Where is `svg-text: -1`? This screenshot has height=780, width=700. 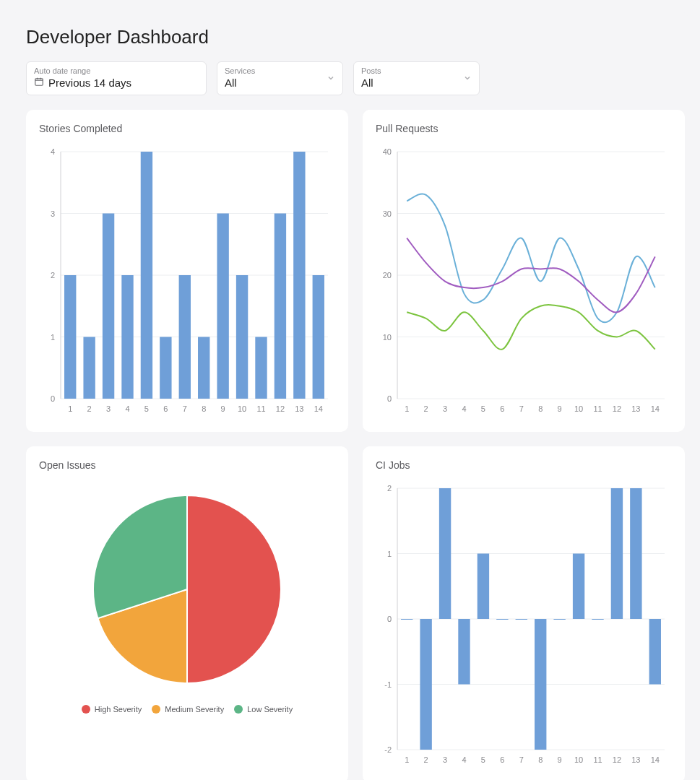
svg-text: -1 is located at coordinates (388, 685).